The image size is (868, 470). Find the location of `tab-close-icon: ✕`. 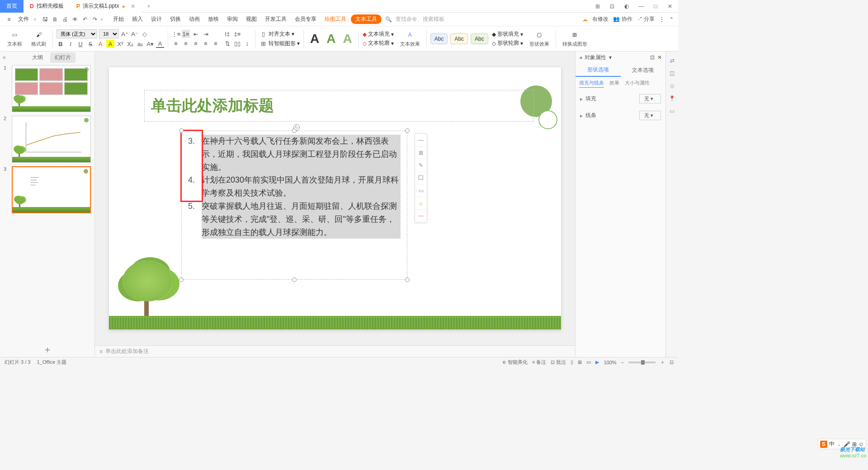

tab-close-icon: ✕ is located at coordinates (133, 6).